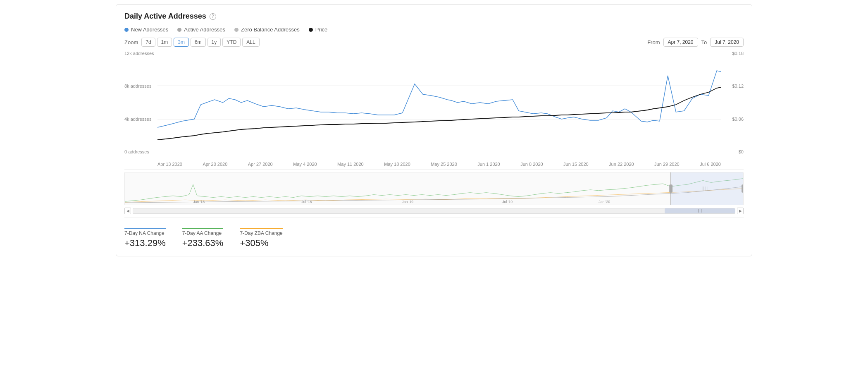  Describe the element at coordinates (165, 42) in the screenshot. I see `zoom-1m: 1m` at that location.